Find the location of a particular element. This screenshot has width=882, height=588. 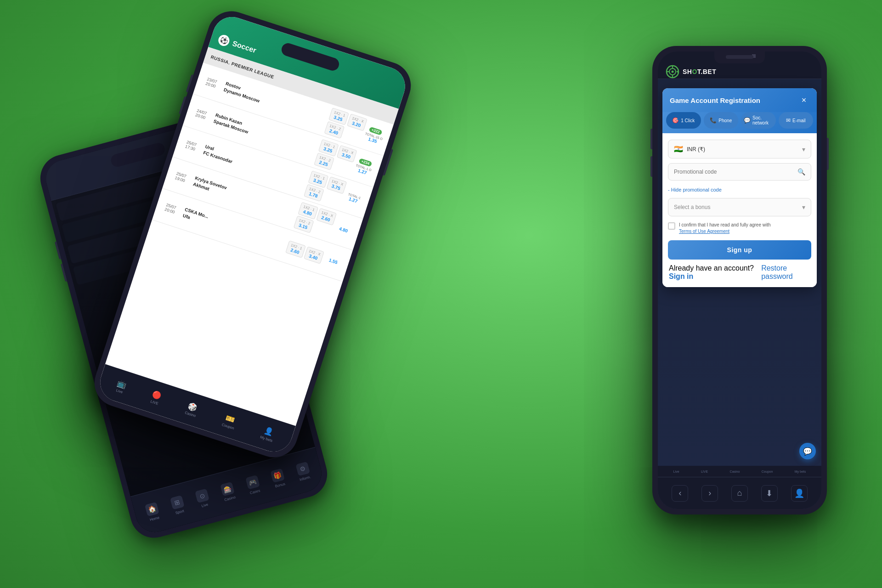

terms-text: I confirm that I have read and fully agr… is located at coordinates (725, 228).